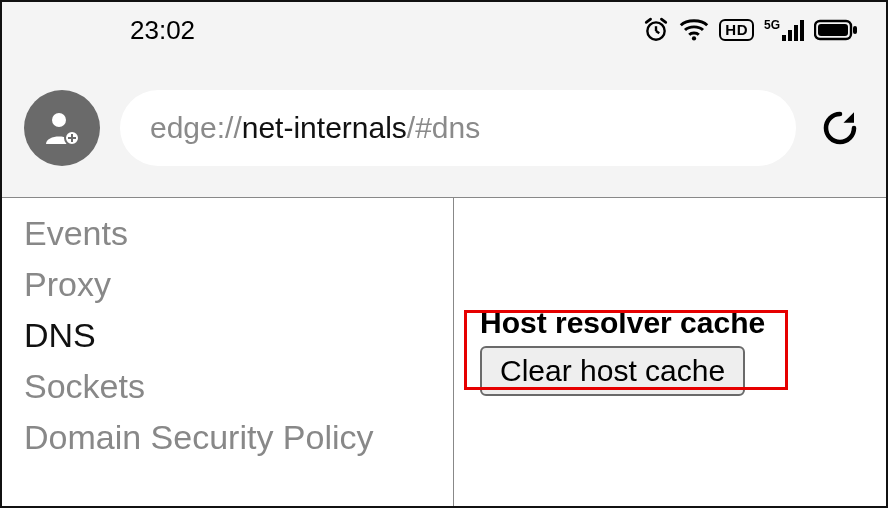 This screenshot has height=508, width=888. What do you see at coordinates (196, 128) in the screenshot?
I see `url-scheme: edge://` at bounding box center [196, 128].